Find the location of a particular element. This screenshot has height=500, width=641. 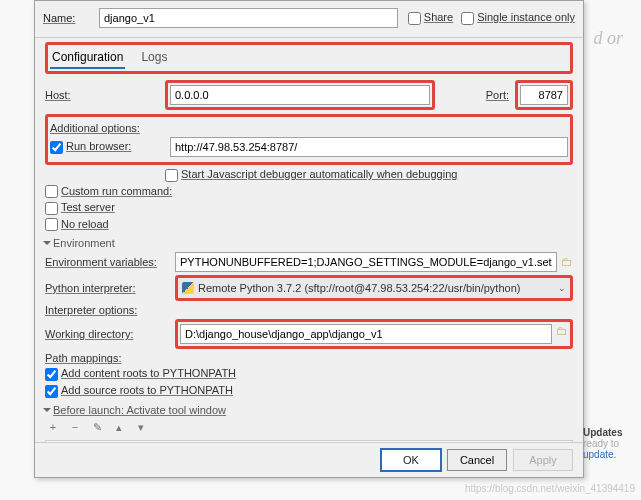

add-source-roots-label: Add source roots to PYTHONPATH is located at coordinates (139, 391).